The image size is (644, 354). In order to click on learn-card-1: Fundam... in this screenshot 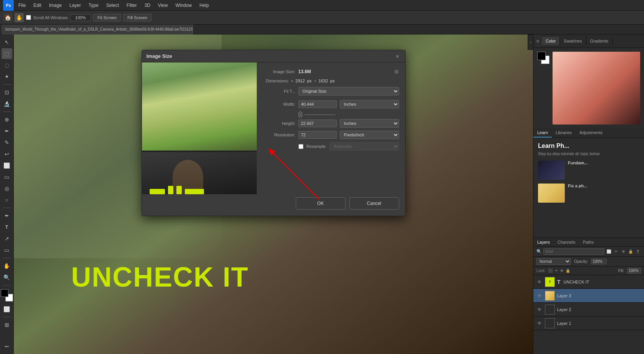, I will do `click(589, 170)`.